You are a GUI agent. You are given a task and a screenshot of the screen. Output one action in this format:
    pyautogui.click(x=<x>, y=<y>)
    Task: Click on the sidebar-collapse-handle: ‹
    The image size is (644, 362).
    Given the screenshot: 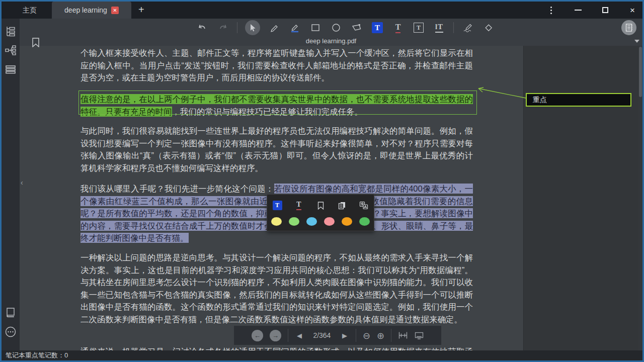 What is the action you would take?
    pyautogui.click(x=22, y=183)
    